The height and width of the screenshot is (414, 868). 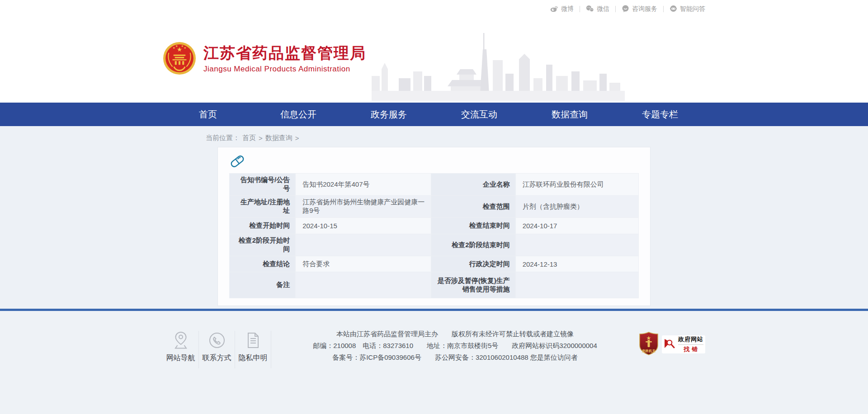 I want to click on table-row: 告知书编号/公告号 告知书2024年第407号 企业名称 江苏联环药业股份有限公…, so click(x=434, y=184).